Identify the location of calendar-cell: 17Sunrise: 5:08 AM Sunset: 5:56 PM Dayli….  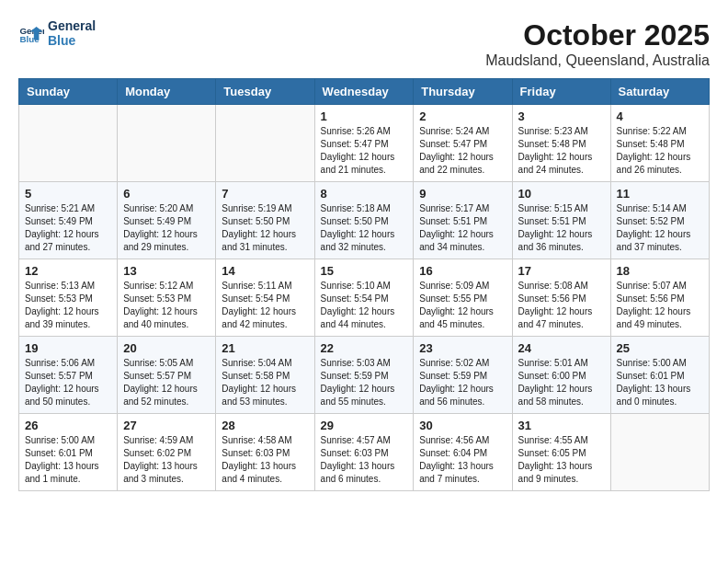
(561, 298).